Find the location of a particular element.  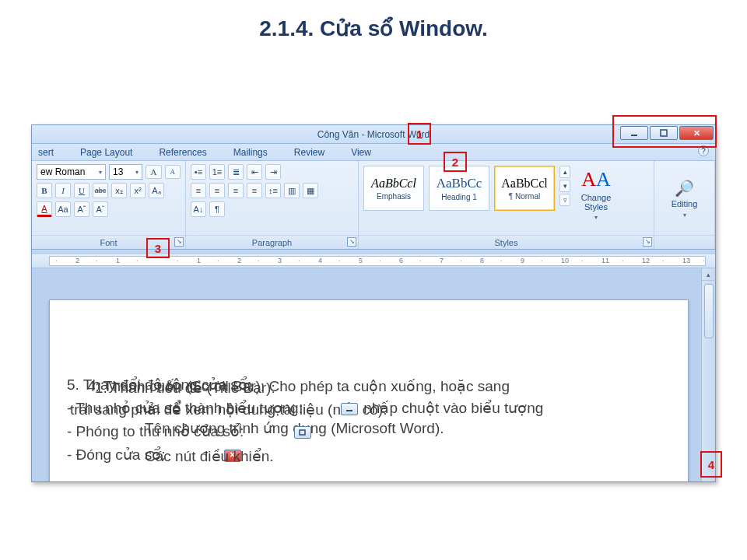

tab-page-layout: Page Layout is located at coordinates (106, 152).